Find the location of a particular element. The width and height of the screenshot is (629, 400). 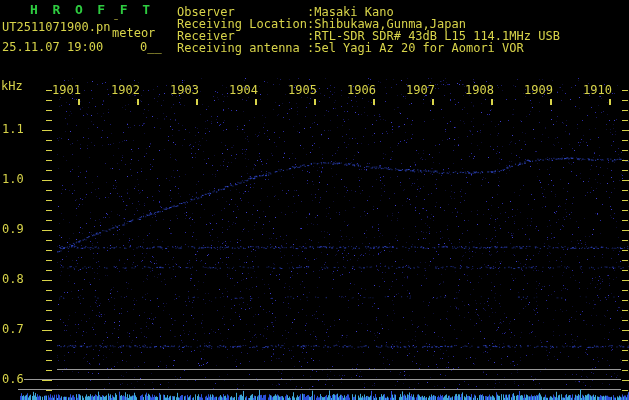

x-axis-tick-label: 1909 is located at coordinates (538, 90).